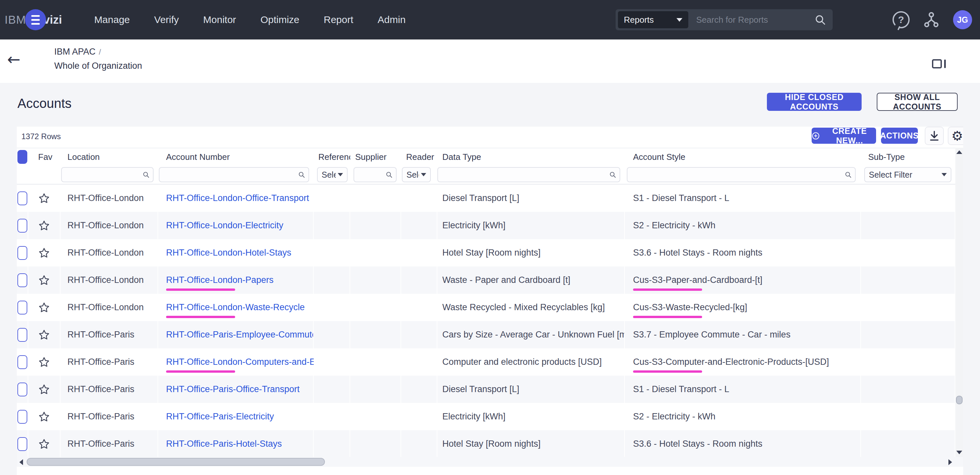  I want to click on org-hierarchy-icon, so click(931, 20).